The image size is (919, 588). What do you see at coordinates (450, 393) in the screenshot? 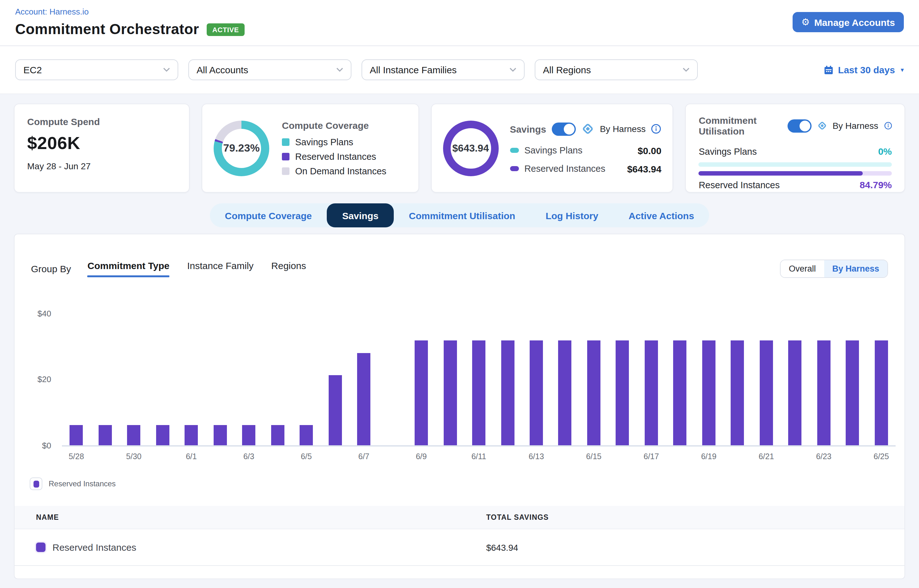
I see `bar-6/10` at bounding box center [450, 393].